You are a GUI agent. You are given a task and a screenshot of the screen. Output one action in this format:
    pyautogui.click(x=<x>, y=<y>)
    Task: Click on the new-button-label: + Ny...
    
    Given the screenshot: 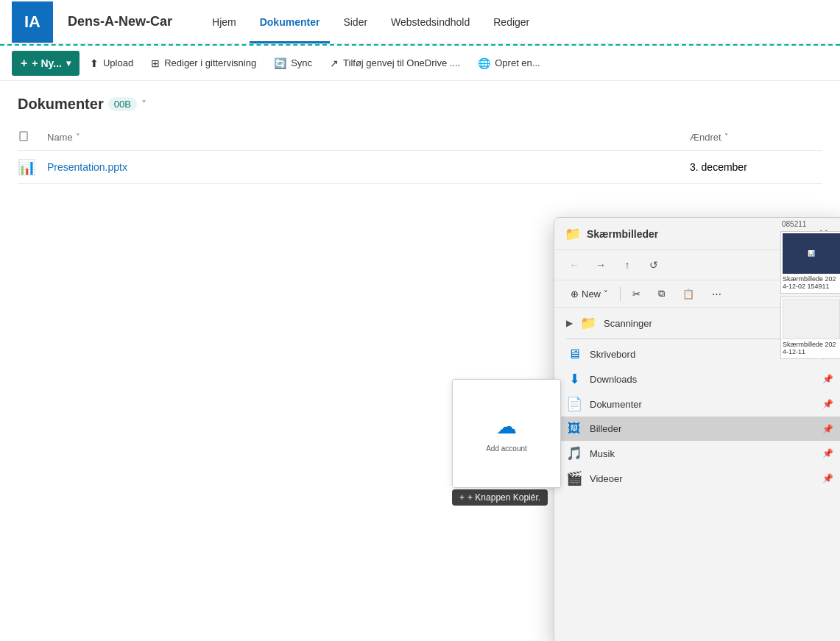 What is the action you would take?
    pyautogui.click(x=47, y=63)
    